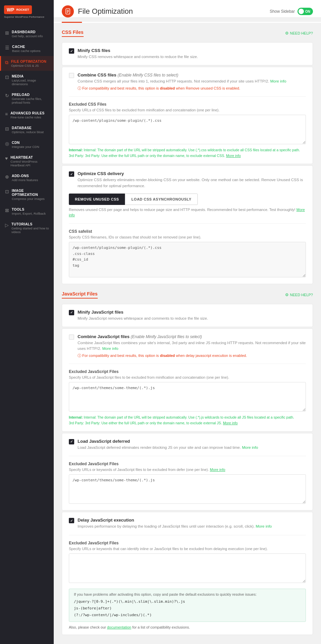 The height and width of the screenshot is (644, 321). Describe the element at coordinates (218, 470) in the screenshot. I see `excluded-defer-more-info: More info` at that location.